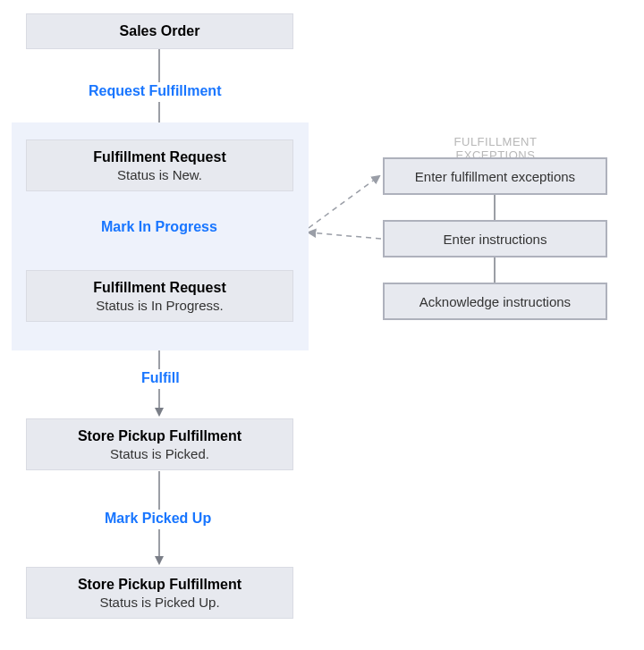 This screenshot has width=644, height=650. I want to click on node-acknowledge-instructions: Acknowledge instructions, so click(496, 301).